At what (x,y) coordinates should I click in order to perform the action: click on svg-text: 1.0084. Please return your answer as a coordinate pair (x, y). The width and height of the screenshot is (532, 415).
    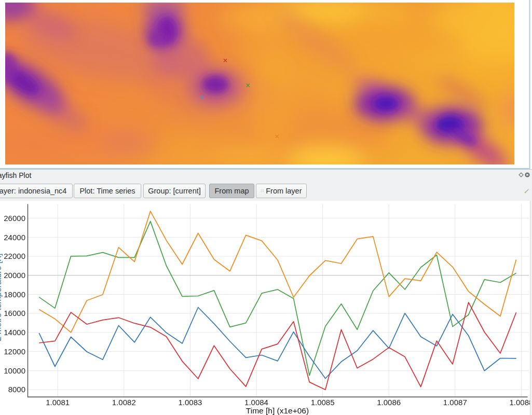
    Looking at the image, I should click on (256, 403).